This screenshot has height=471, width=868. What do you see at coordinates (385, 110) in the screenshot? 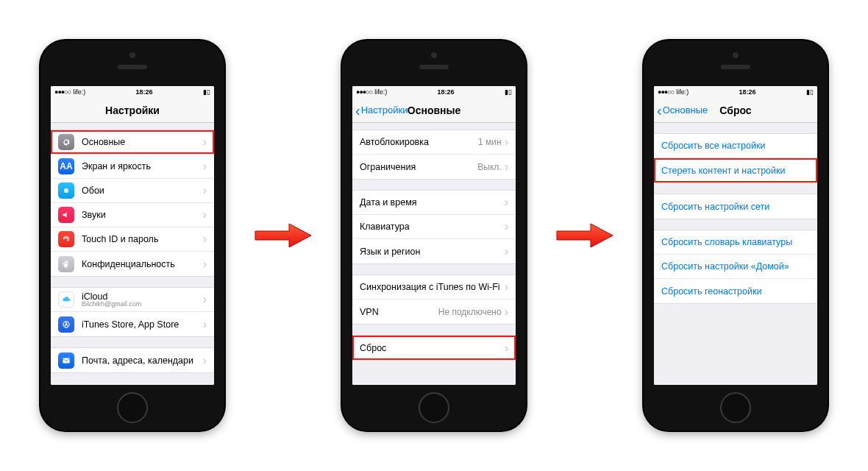
I see `back-label: Настройки` at bounding box center [385, 110].